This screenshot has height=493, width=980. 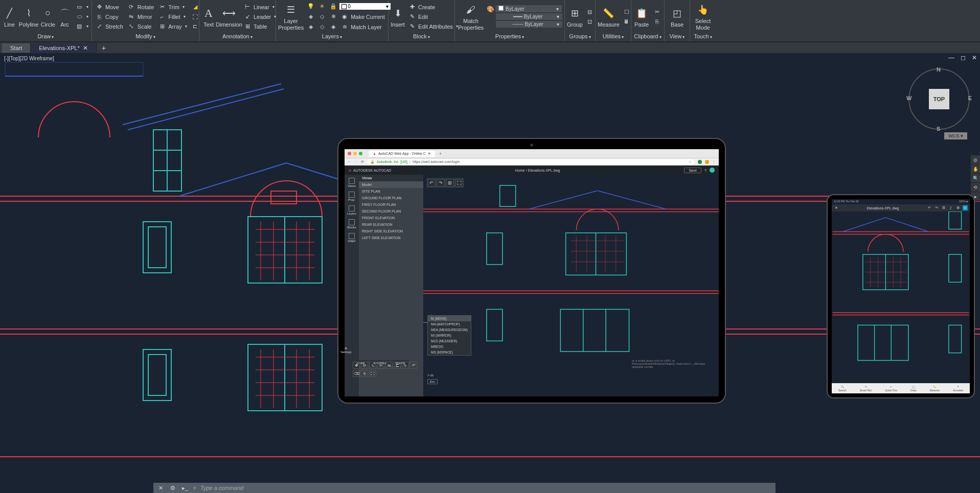 What do you see at coordinates (449, 346) in the screenshot?
I see `autocomplete-item: MREDO` at bounding box center [449, 346].